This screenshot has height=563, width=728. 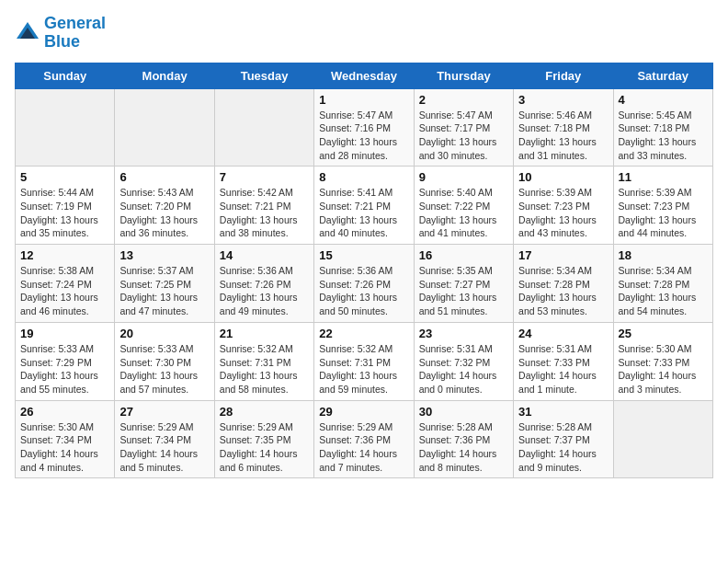 I want to click on day-number: 27, so click(x=164, y=412).